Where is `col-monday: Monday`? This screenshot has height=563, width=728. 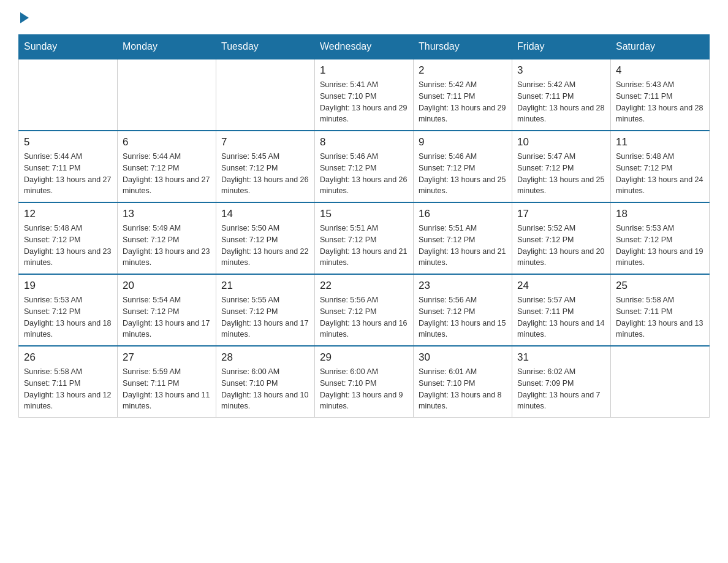 col-monday: Monday is located at coordinates (167, 47).